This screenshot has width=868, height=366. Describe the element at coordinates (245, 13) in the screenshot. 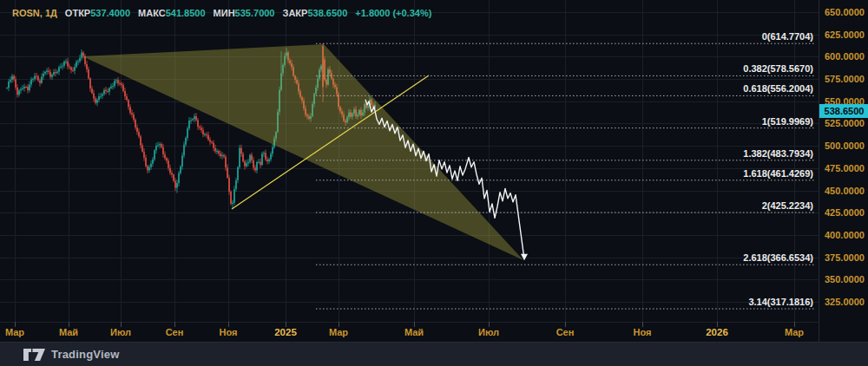

I see `low-pair: МИН535.7000` at that location.